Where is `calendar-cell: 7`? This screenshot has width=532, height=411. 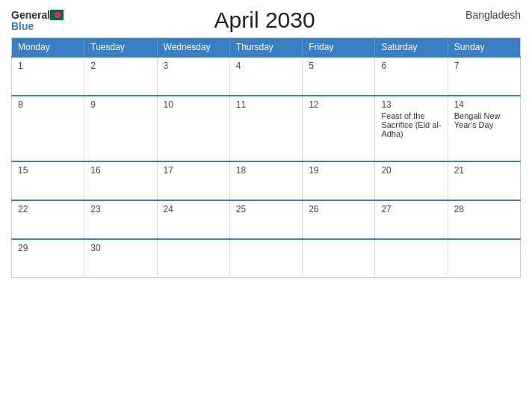 calendar-cell: 7 is located at coordinates (484, 76).